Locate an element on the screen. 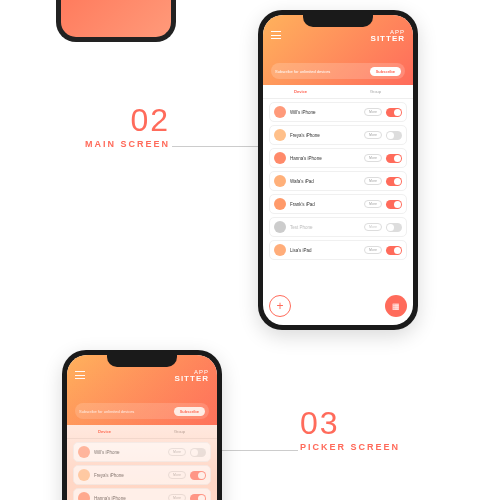 The height and width of the screenshot is (500, 500). section-title: PICKER SCREEN is located at coordinates (380, 447).